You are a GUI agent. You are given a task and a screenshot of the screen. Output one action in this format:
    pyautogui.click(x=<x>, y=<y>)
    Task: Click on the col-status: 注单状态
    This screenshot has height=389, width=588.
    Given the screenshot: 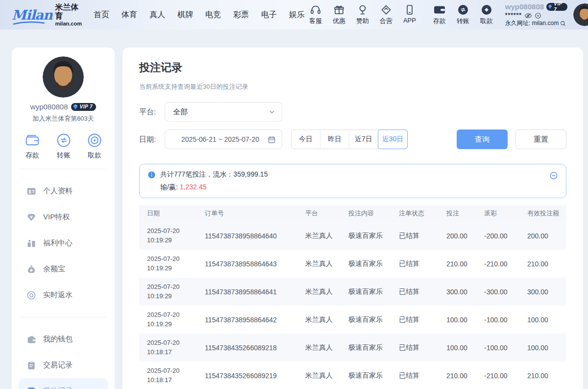 What is the action you would take?
    pyautogui.click(x=415, y=213)
    